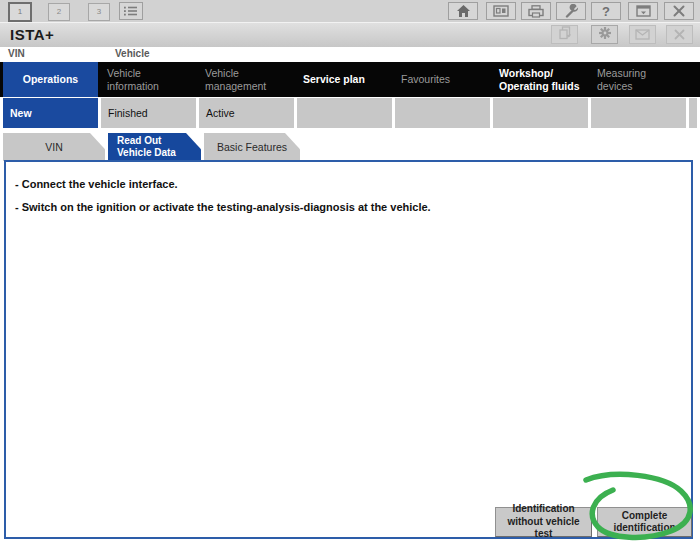 This screenshot has height=546, width=700. I want to click on home-icon, so click(464, 11).